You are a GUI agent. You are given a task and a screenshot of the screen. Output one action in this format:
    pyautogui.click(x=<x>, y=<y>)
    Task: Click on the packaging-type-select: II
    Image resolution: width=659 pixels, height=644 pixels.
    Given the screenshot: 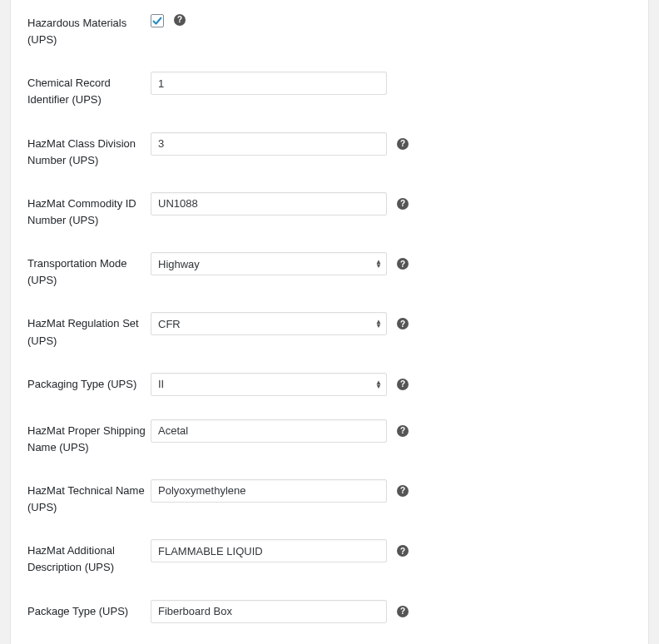 What is the action you would take?
    pyautogui.click(x=269, y=384)
    